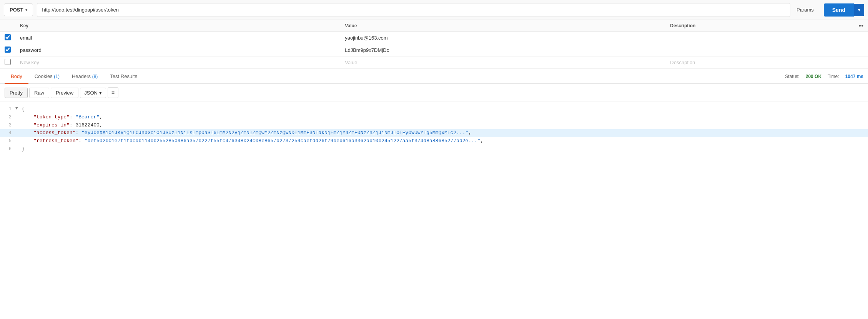 The height and width of the screenshot is (319, 868). Describe the element at coordinates (434, 10) in the screenshot. I see `top-bar: POST ▾ Params Send ▾` at that location.